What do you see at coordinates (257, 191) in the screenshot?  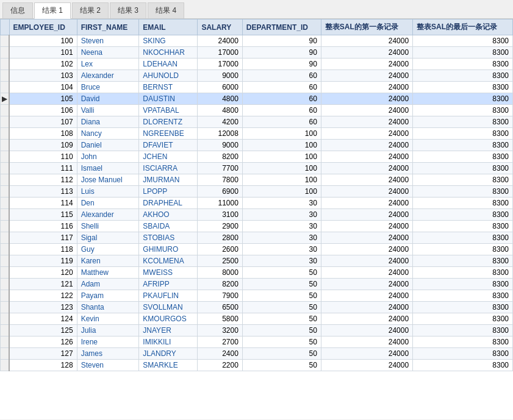 I see `table-row: 113LuisLPOPP6900100240008300` at bounding box center [257, 191].